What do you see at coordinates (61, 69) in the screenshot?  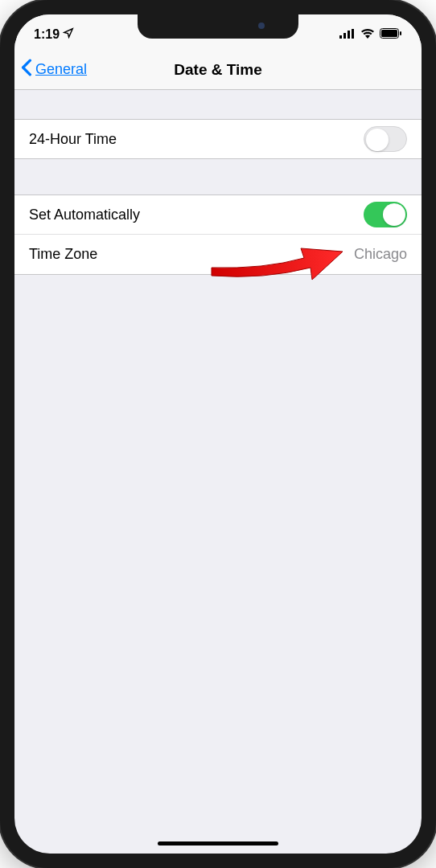 I see `back-label: General` at bounding box center [61, 69].